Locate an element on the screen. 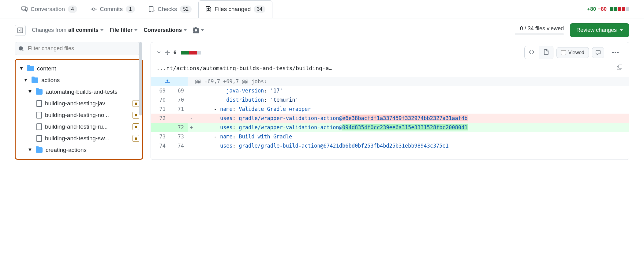 The image size is (644, 256). new-line-number: 72 is located at coordinates (178, 127).